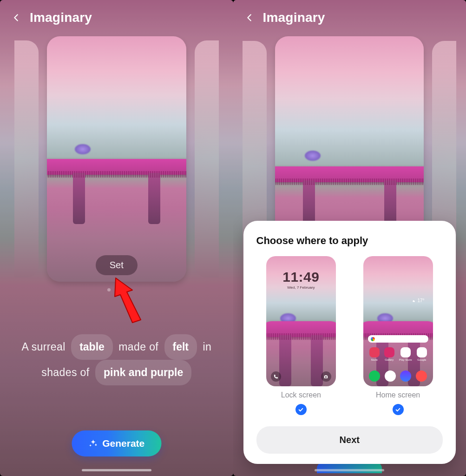  What do you see at coordinates (373, 339) in the screenshot?
I see `google-icon` at bounding box center [373, 339].